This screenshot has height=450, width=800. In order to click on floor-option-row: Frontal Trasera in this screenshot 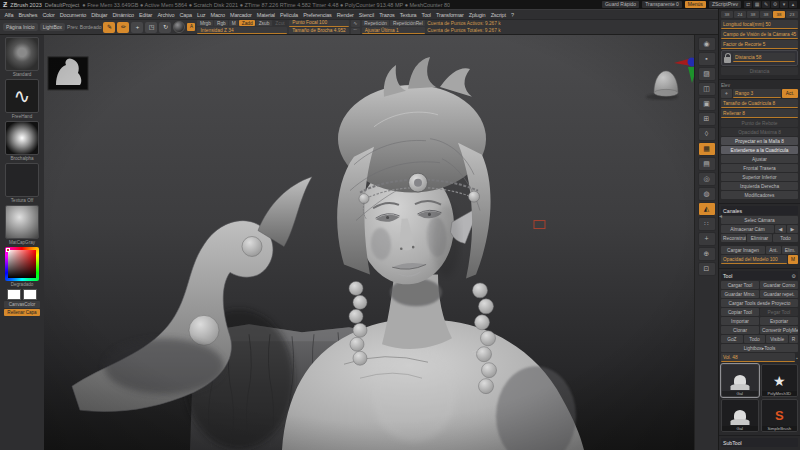, I will do `click(760, 168)`.